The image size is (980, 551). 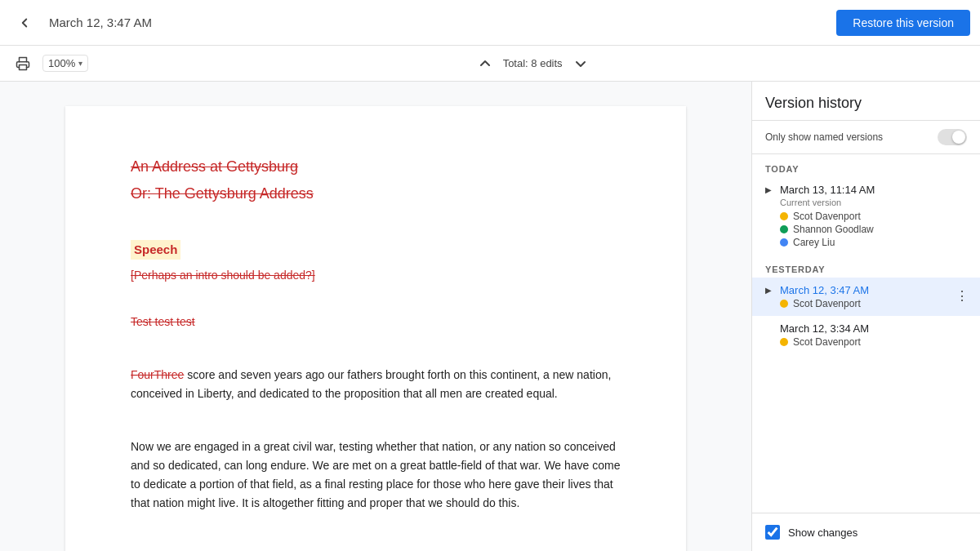 I want to click on doc-test: Test test test, so click(x=376, y=322).